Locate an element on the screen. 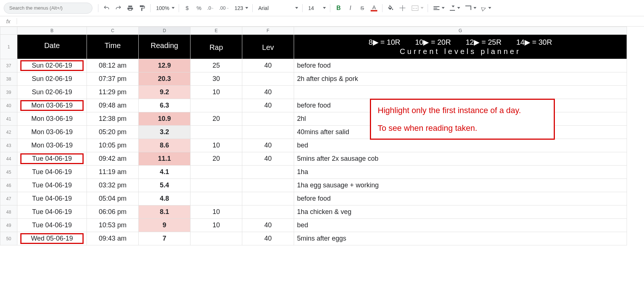 The width and height of the screenshot is (644, 289). row-header-1: 1 is located at coordinates (9, 47).